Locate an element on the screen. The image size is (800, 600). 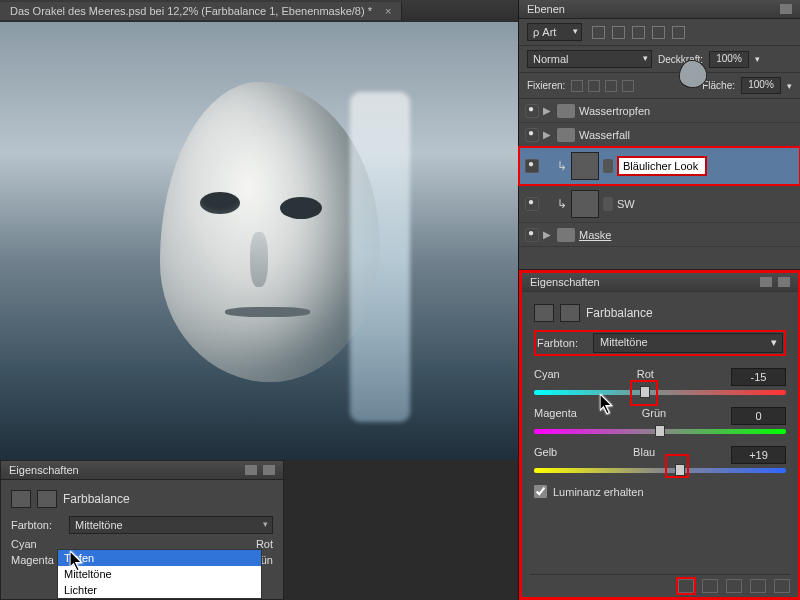
lock-transparent-icon is located at coordinates (577, 86).